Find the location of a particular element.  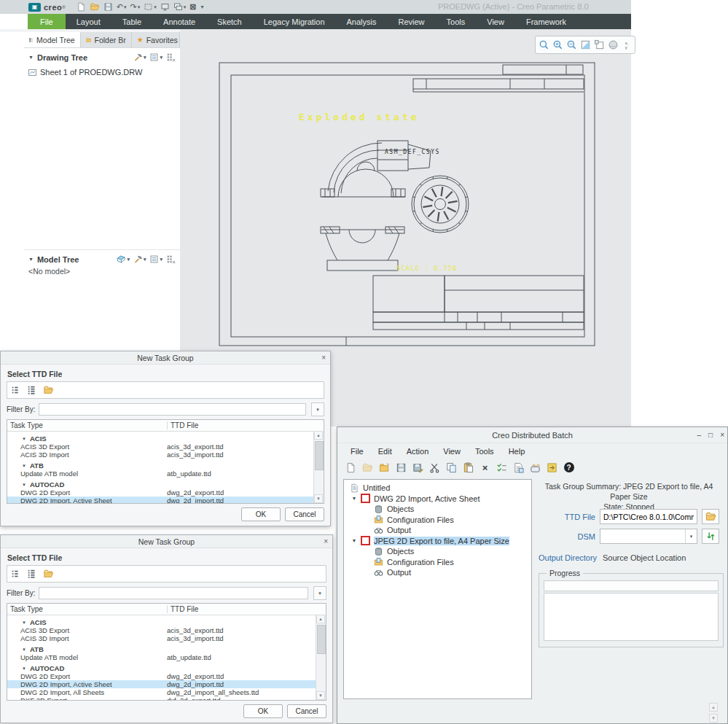

open-ttd-file-button is located at coordinates (48, 574).